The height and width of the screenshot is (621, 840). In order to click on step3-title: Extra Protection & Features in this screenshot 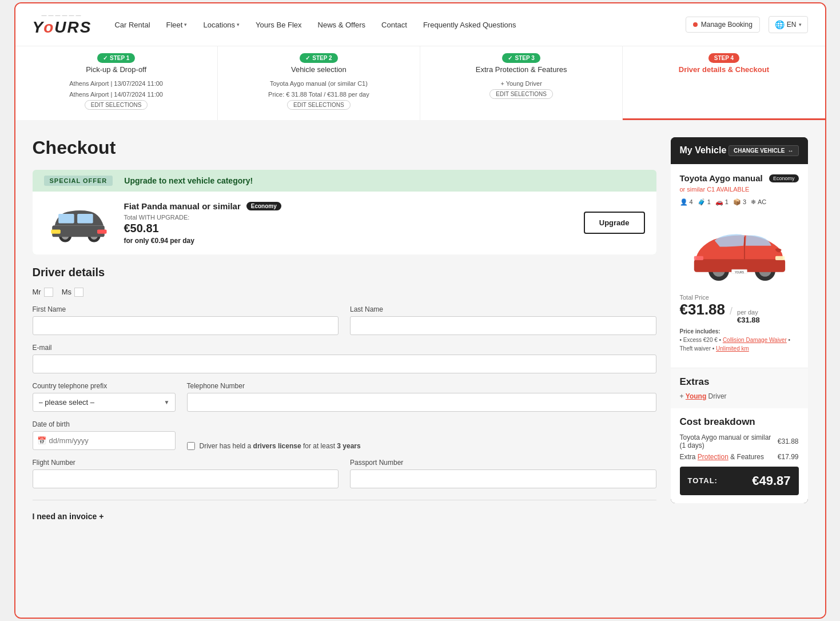, I will do `click(521, 70)`.